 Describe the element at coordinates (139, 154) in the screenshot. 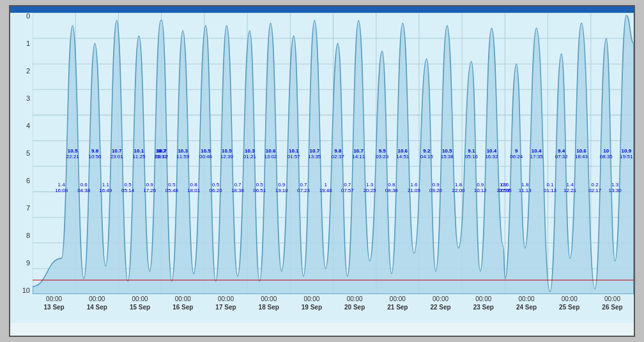

I see `high-tide-label: 10.111:25` at that location.